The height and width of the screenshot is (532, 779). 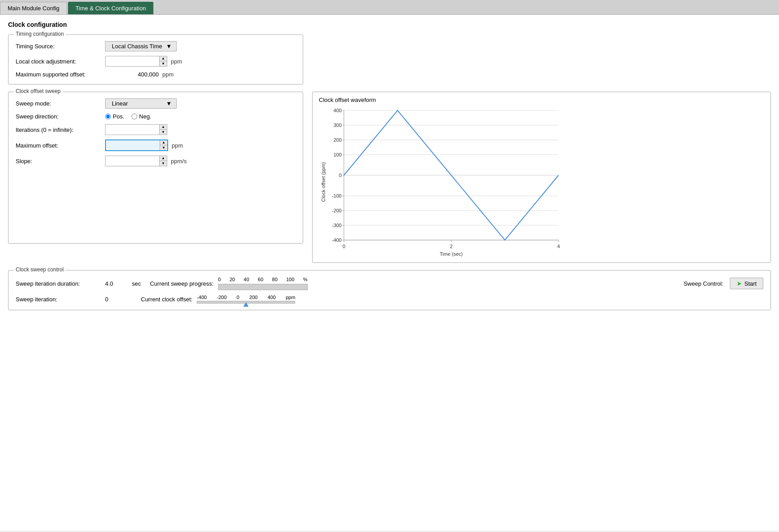 I want to click on sweep-mode-label: Sweep mode:, so click(x=60, y=104).